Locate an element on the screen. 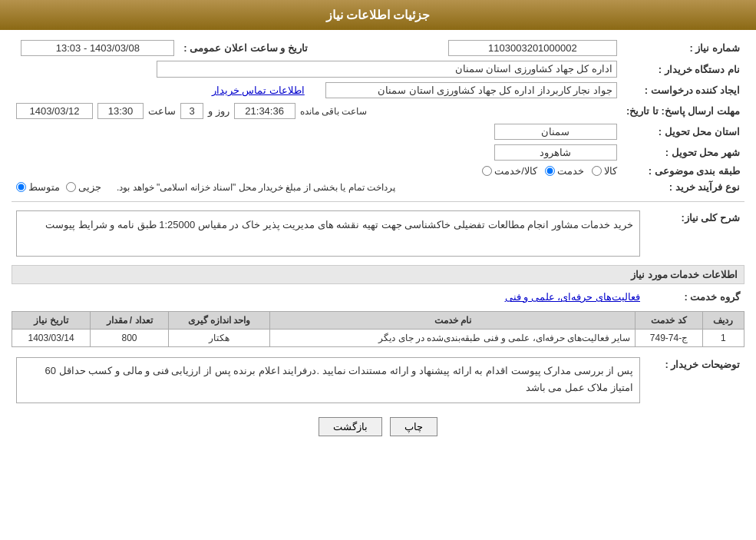 The width and height of the screenshot is (756, 540). chap-button: چاپ is located at coordinates (414, 427).